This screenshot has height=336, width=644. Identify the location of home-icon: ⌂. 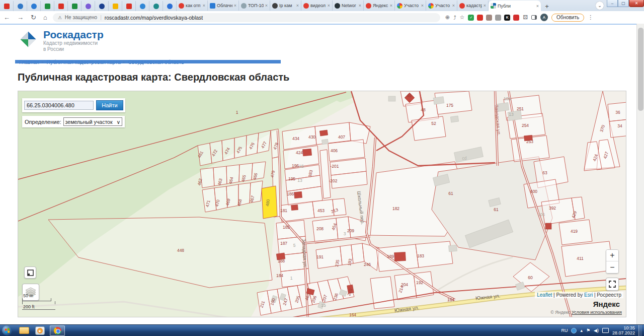
(45, 17).